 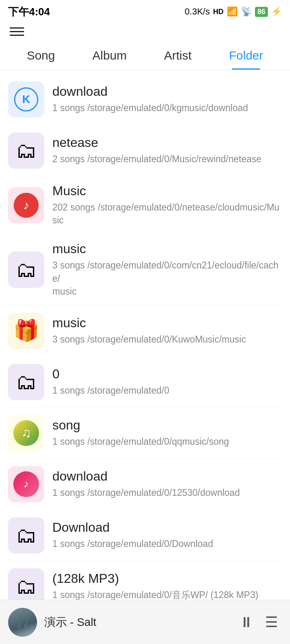 What do you see at coordinates (178, 58) in the screenshot?
I see `tab-artist: Artist` at bounding box center [178, 58].